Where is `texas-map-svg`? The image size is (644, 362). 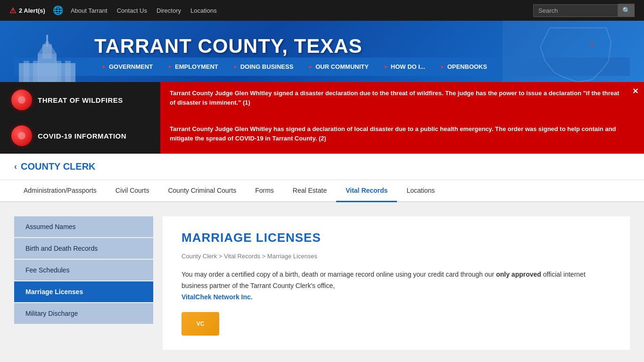 texas-map-svg is located at coordinates (578, 53).